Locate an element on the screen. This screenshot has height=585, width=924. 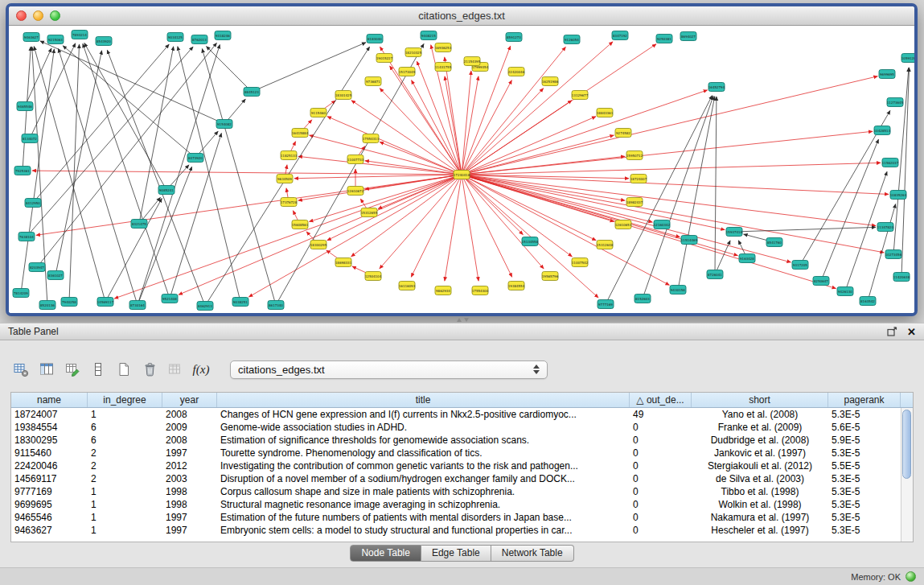
row-height-icon is located at coordinates (98, 369).